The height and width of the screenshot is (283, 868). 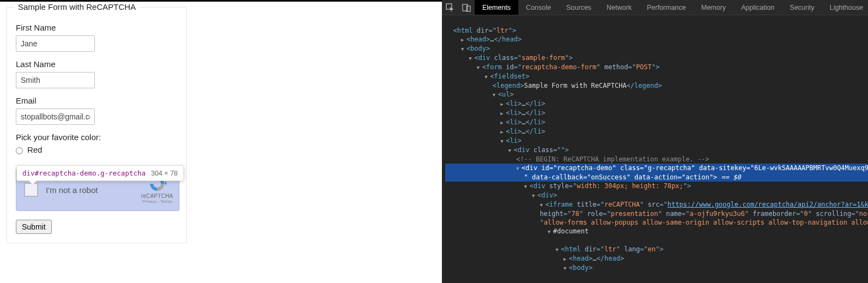 I want to click on tab-sources: Sources, so click(x=579, y=8).